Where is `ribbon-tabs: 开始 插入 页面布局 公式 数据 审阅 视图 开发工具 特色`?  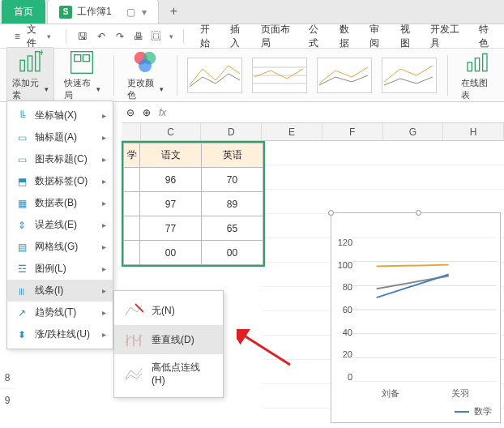 ribbon-tabs: 开始 插入 页面布局 公式 数据 审阅 视图 开发工具 特色 is located at coordinates (348, 36).